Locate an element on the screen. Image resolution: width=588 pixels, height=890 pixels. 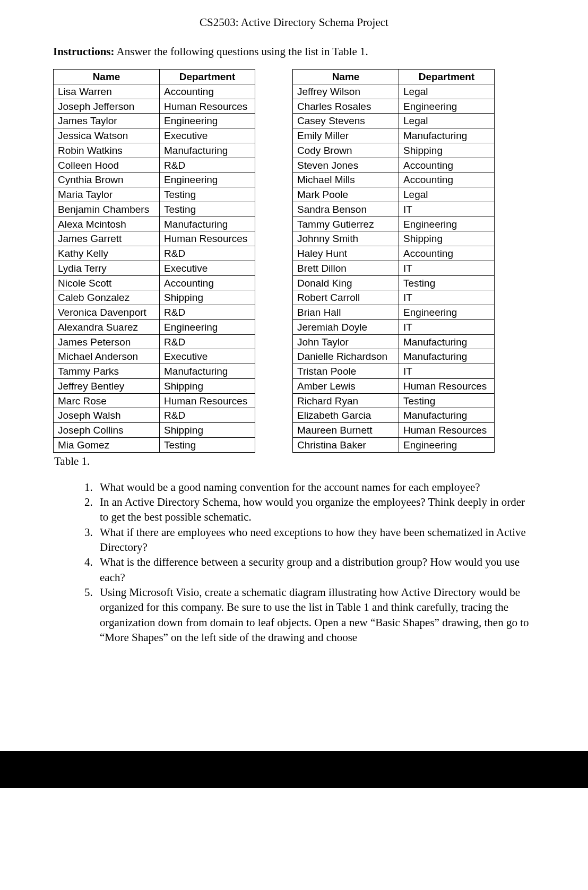
cell-name: Elizabeth Garcia is located at coordinates (346, 416).